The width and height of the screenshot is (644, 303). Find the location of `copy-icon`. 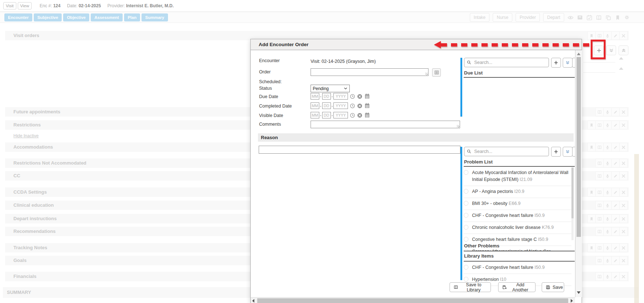

copy-icon is located at coordinates (608, 17).